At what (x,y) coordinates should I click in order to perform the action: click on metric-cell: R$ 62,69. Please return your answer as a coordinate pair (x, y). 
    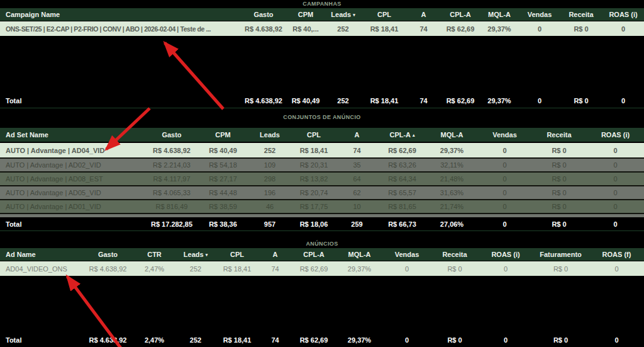
    Looking at the image, I should click on (402, 151).